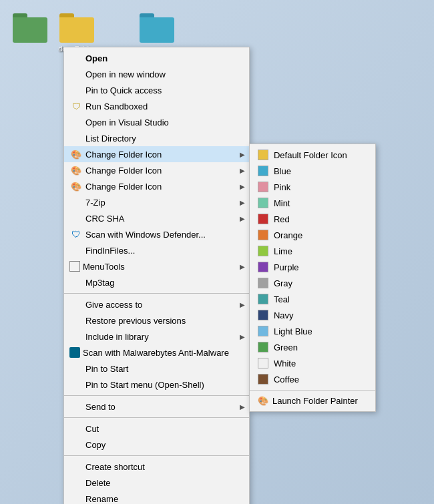 The height and width of the screenshot is (504, 434). Describe the element at coordinates (263, 251) in the screenshot. I see `swatch-lime` at that location.